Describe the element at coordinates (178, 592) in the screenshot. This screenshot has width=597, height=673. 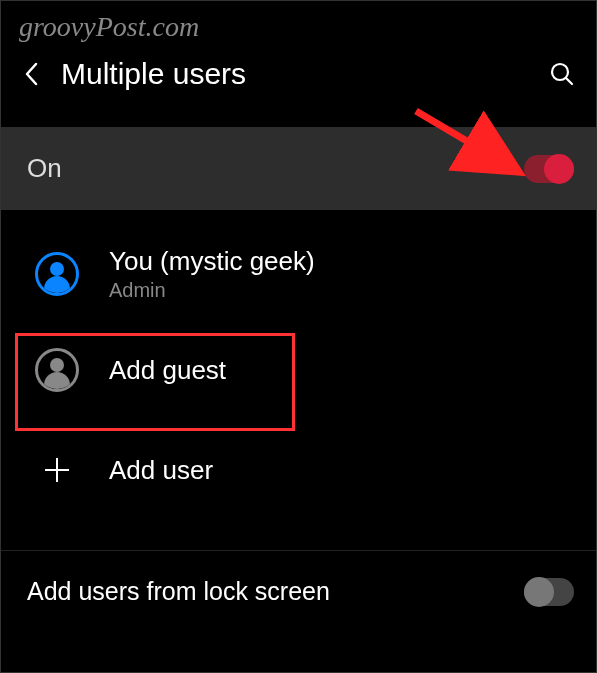
I see `lock-screen-label: Add users from lock screen` at that location.